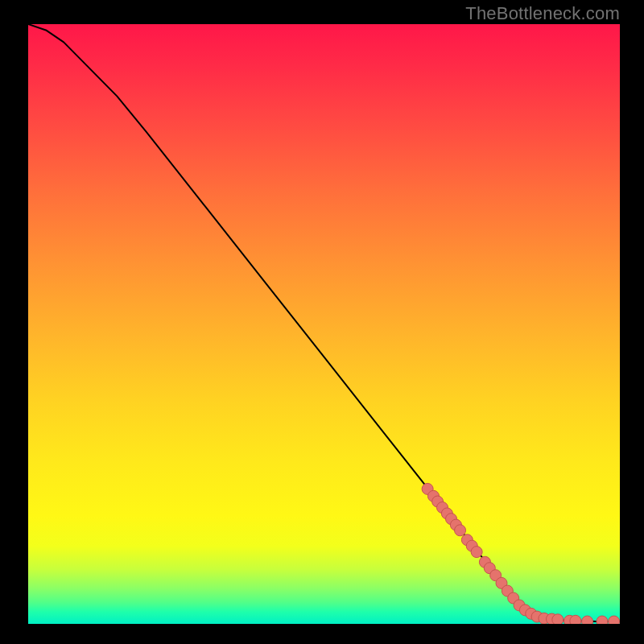 This screenshot has width=644, height=644. Describe the element at coordinates (543, 14) in the screenshot. I see `attribution-text: TheBottleneck.com` at that location.